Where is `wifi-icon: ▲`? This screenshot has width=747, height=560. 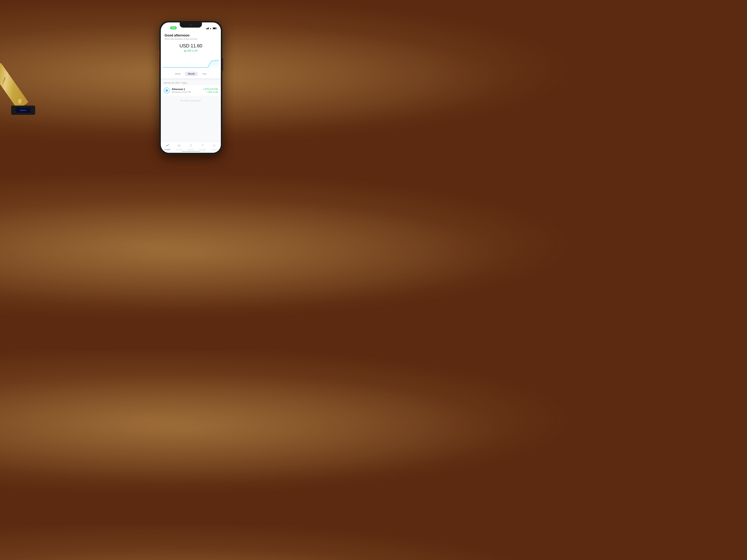
wifi-icon: ▲ is located at coordinates (211, 28).